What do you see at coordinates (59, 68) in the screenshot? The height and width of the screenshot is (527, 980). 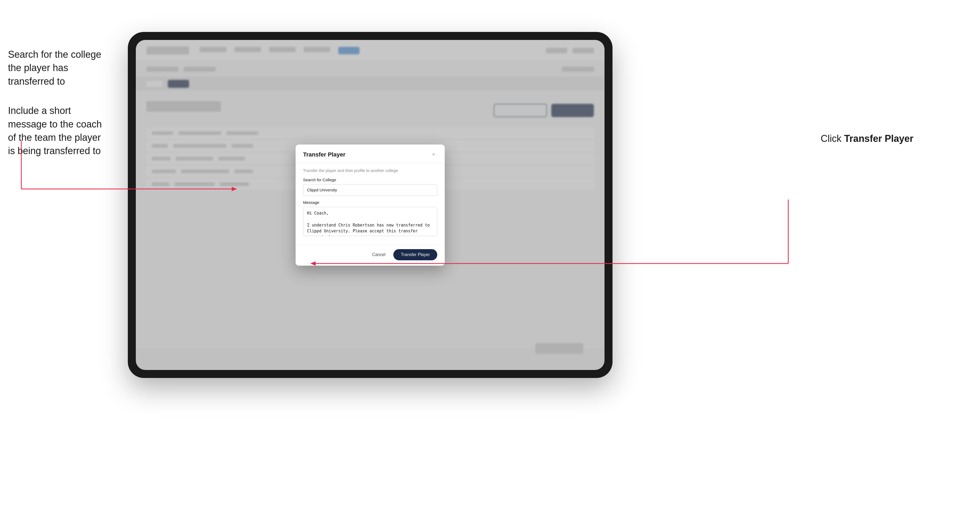 I see `annotation-search-text: Search for the college the player has tr…` at bounding box center [59, 68].